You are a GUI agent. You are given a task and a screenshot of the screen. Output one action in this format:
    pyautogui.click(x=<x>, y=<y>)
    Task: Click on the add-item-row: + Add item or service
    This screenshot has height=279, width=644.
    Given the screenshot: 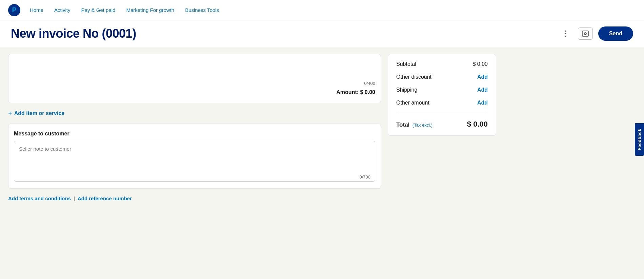 What is the action you would take?
    pyautogui.click(x=195, y=113)
    